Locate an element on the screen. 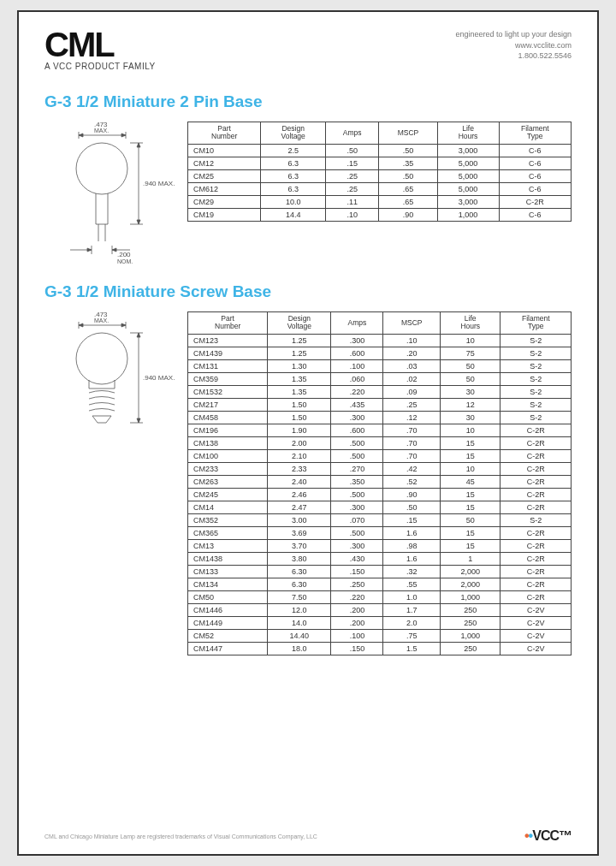 The image size is (616, 866). part-number-cell: CM233 is located at coordinates (228, 469).